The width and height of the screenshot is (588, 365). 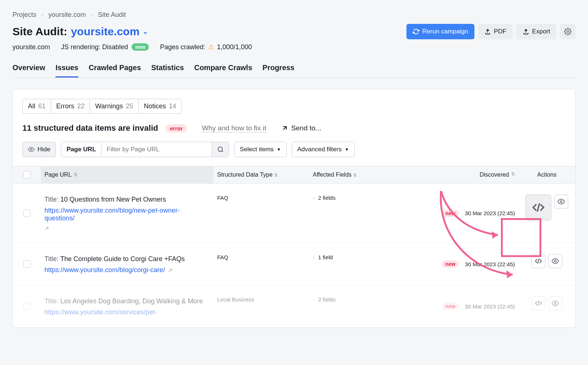 What do you see at coordinates (326, 257) in the screenshot?
I see `row-fields: 1 field` at bounding box center [326, 257].